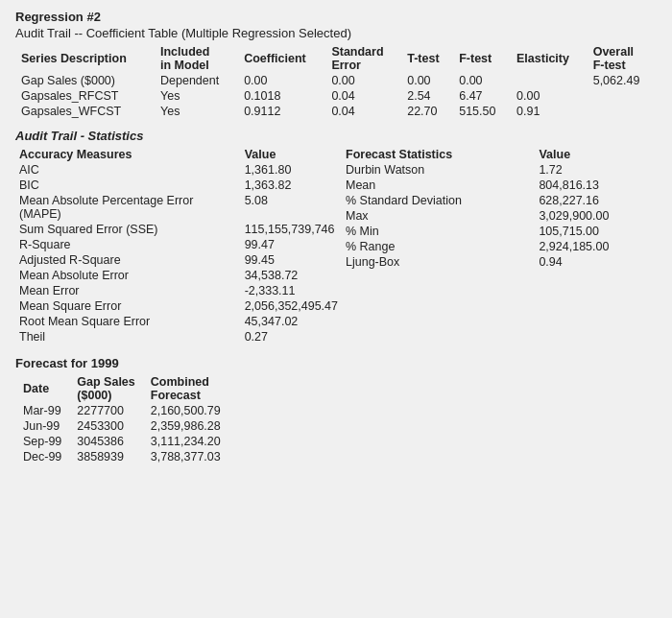 The image size is (672, 618). I want to click on coeff-header-elasticity: Elasticity, so click(549, 59).